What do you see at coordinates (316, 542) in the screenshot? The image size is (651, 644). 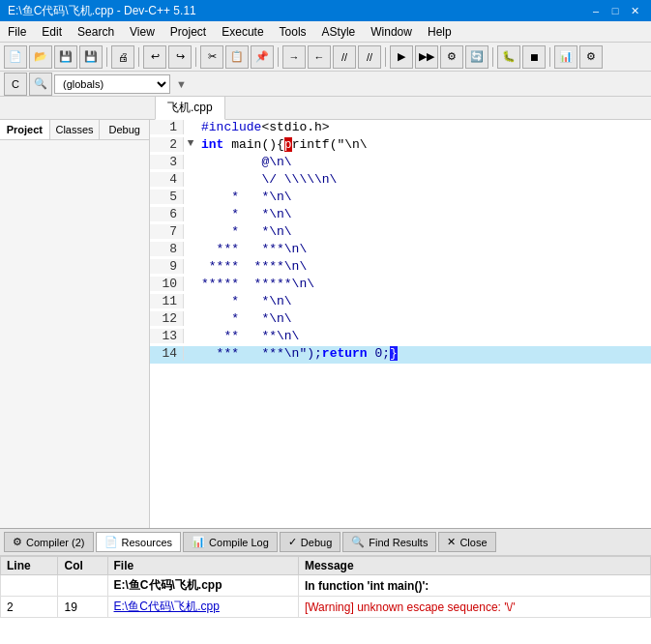 I see `debug-tab-label: Debug` at bounding box center [316, 542].